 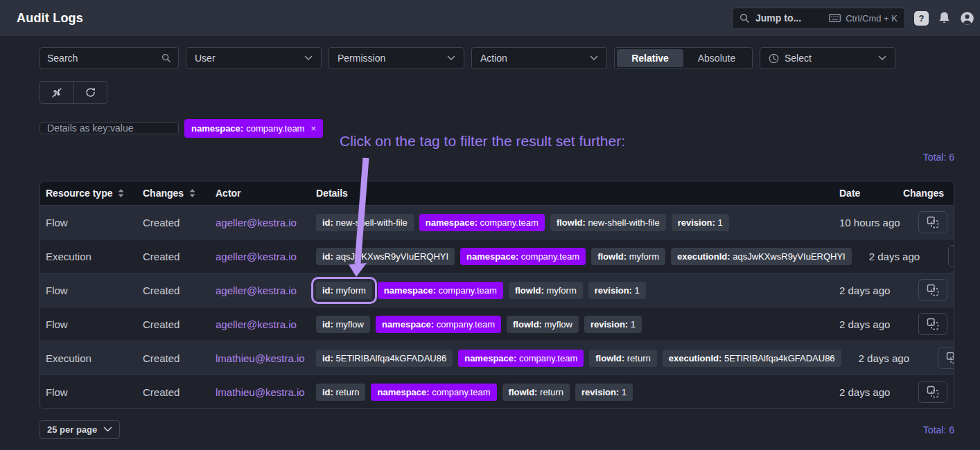 I want to click on detail-tag-id: id: return, so click(x=341, y=392).